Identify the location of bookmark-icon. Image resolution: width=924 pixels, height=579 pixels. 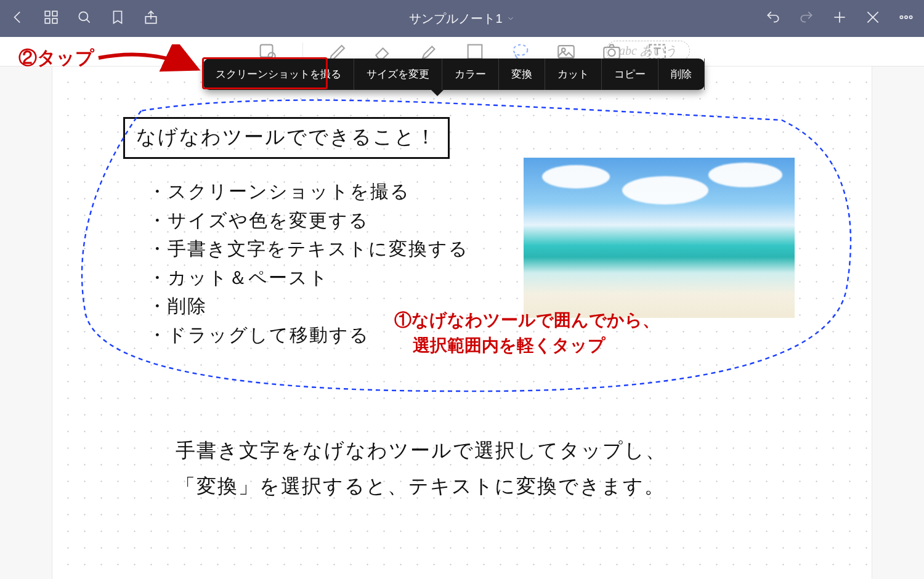
(118, 18).